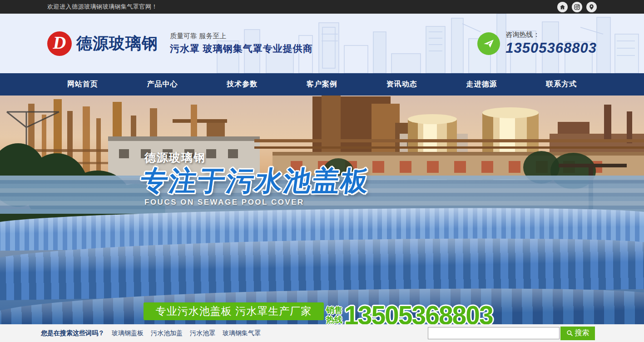  I want to click on keywords-prompt: 您是在搜索这些词吗？, so click(73, 333).